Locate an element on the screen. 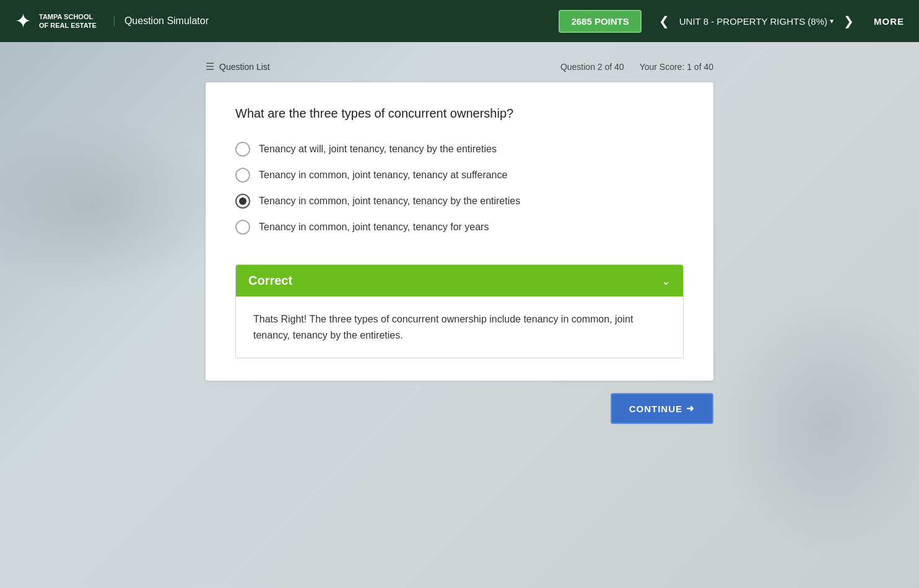 The width and height of the screenshot is (919, 588). unit-dropdown-icon: ▾ is located at coordinates (832, 21).